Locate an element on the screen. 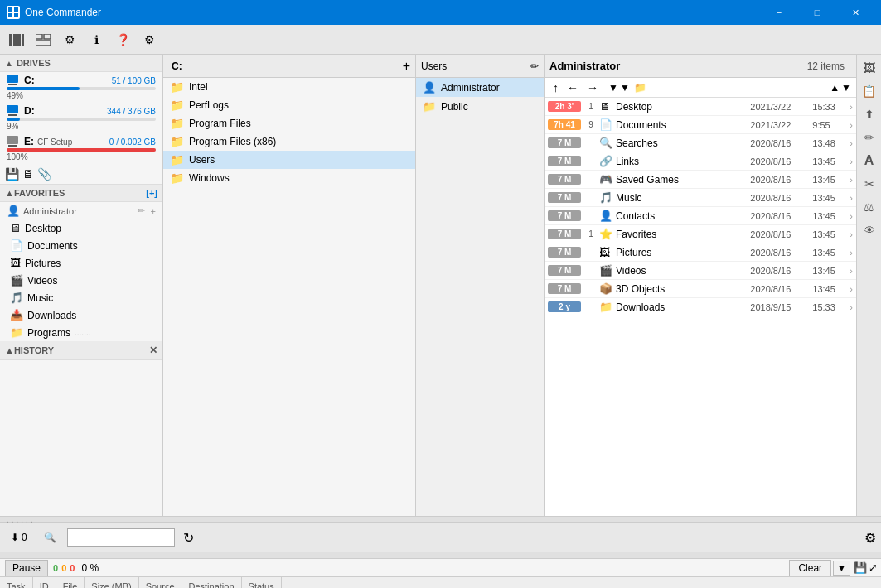 The width and height of the screenshot is (881, 588). eye-sidebar-icon: 👁 is located at coordinates (869, 230).